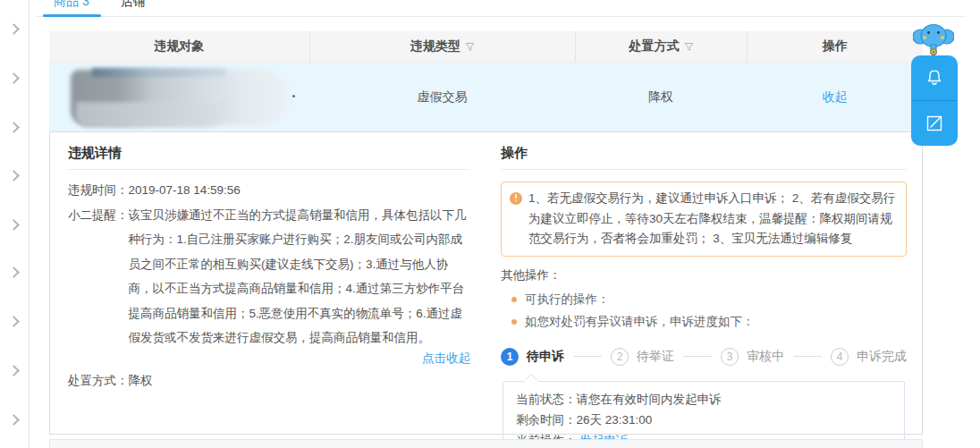 The width and height of the screenshot is (980, 448). What do you see at coordinates (446, 358) in the screenshot?
I see `click-collapse-link: 点击收起` at bounding box center [446, 358].